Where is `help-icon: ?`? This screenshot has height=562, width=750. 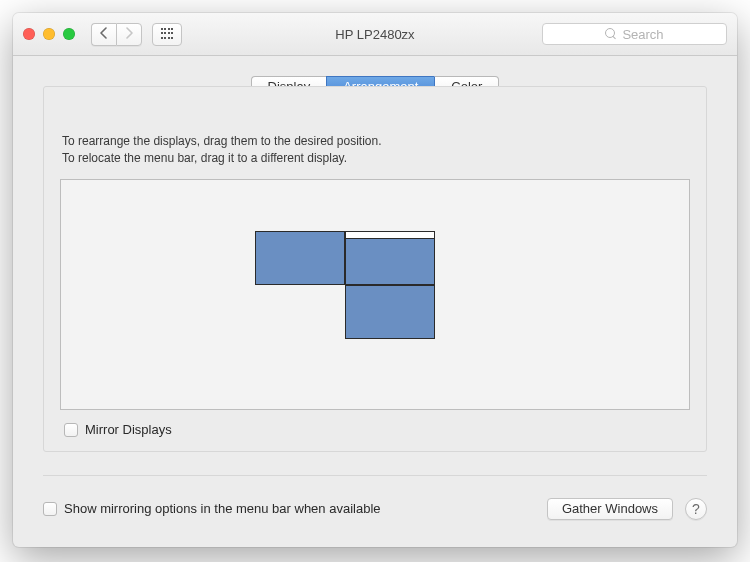 help-icon: ? is located at coordinates (696, 509).